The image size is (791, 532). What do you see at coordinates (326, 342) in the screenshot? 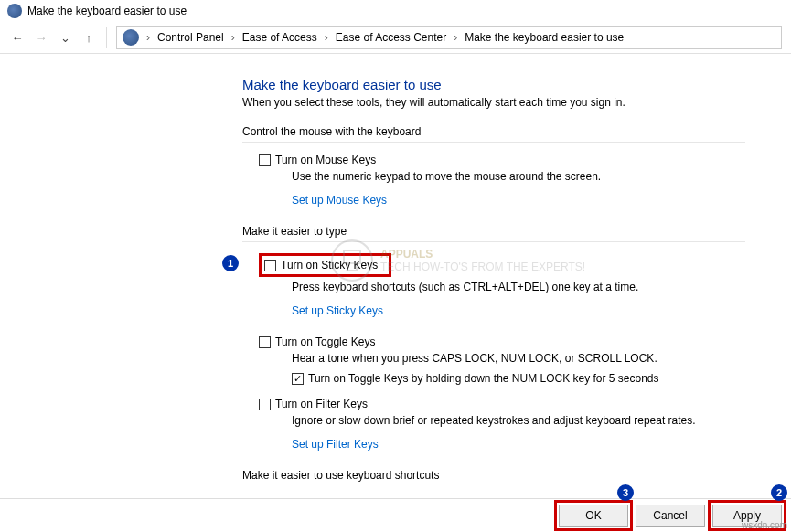
I see `checkbox-label: Turn on Toggle Keys` at bounding box center [326, 342].